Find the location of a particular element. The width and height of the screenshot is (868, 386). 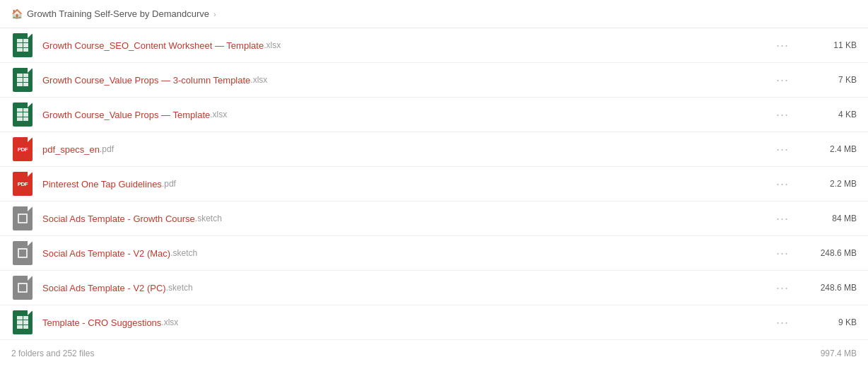

file-size: 9 KB is located at coordinates (828, 322).